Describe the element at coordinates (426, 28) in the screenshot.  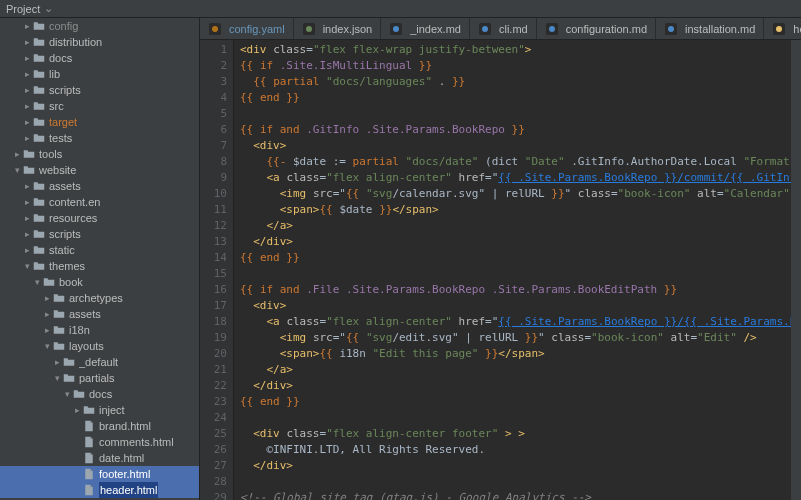
I see `editor-tab: _index.md` at that location.